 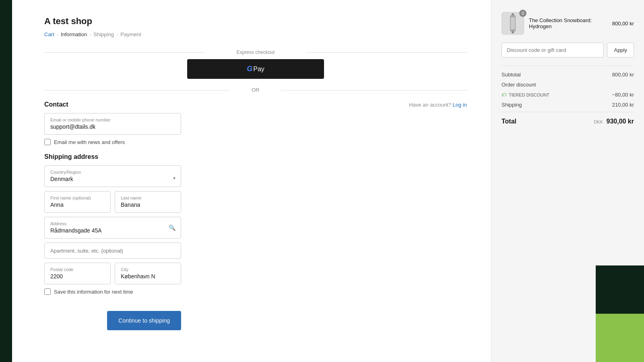 I want to click on tag-icon: 🏷, so click(x=504, y=95).